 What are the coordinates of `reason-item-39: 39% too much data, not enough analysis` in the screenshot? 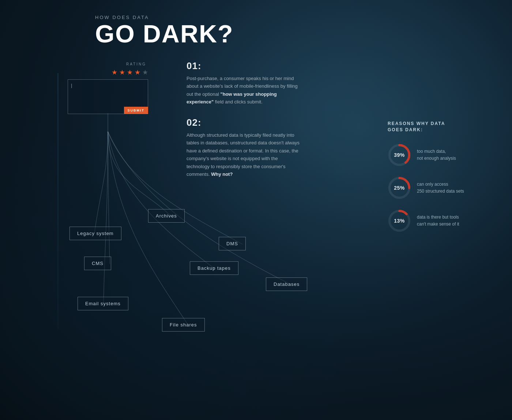 It's located at (435, 155).